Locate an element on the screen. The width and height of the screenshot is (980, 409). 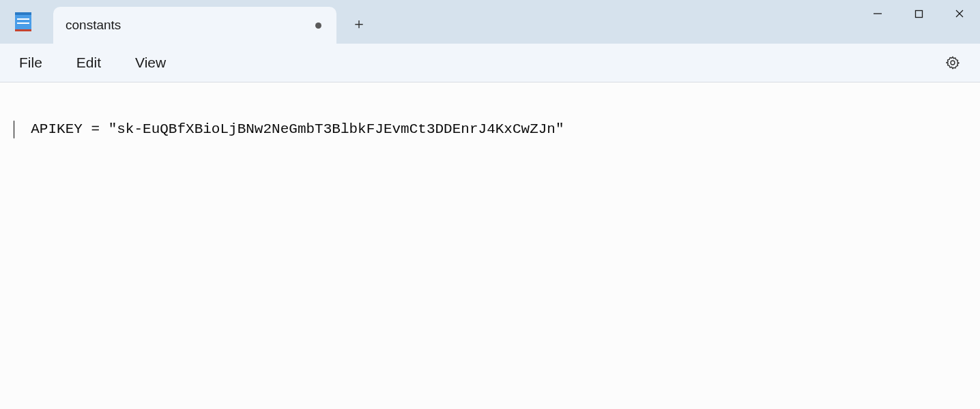
text-cursor is located at coordinates (14, 130).